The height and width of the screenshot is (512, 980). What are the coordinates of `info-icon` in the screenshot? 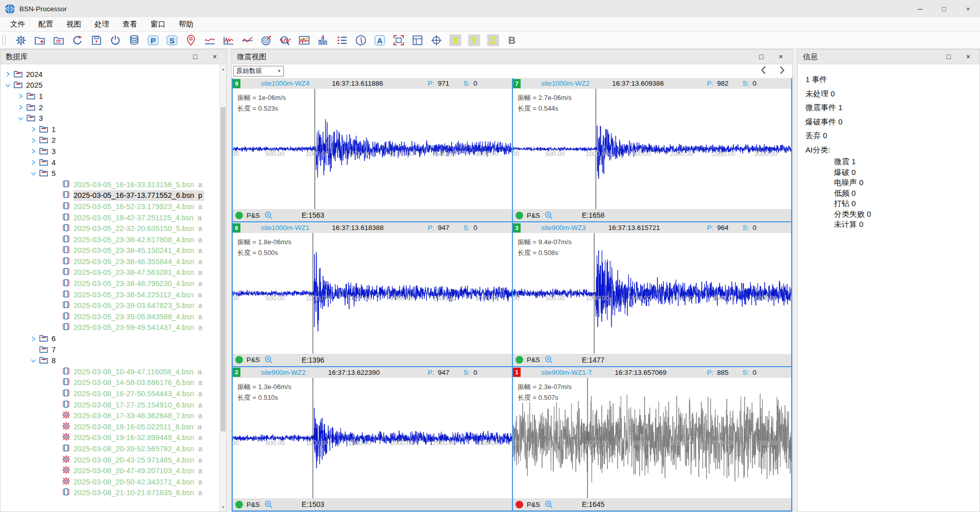 It's located at (360, 40).